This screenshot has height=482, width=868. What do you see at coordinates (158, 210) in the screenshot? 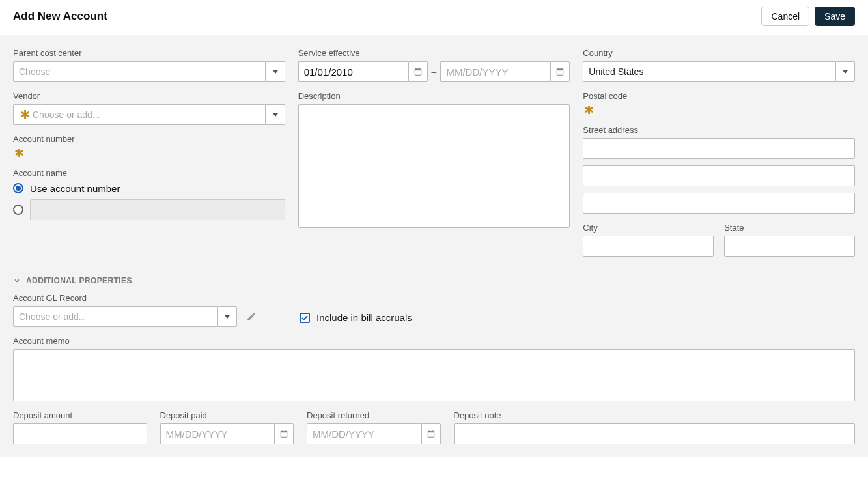
I see `custom-account-name-input` at bounding box center [158, 210].